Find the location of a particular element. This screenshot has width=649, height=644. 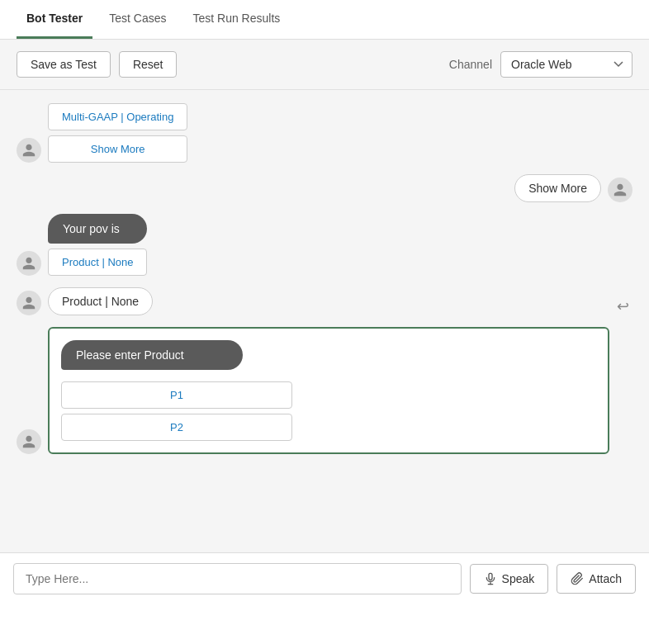

user-message-2: ↩ Product | None is located at coordinates (324, 301).